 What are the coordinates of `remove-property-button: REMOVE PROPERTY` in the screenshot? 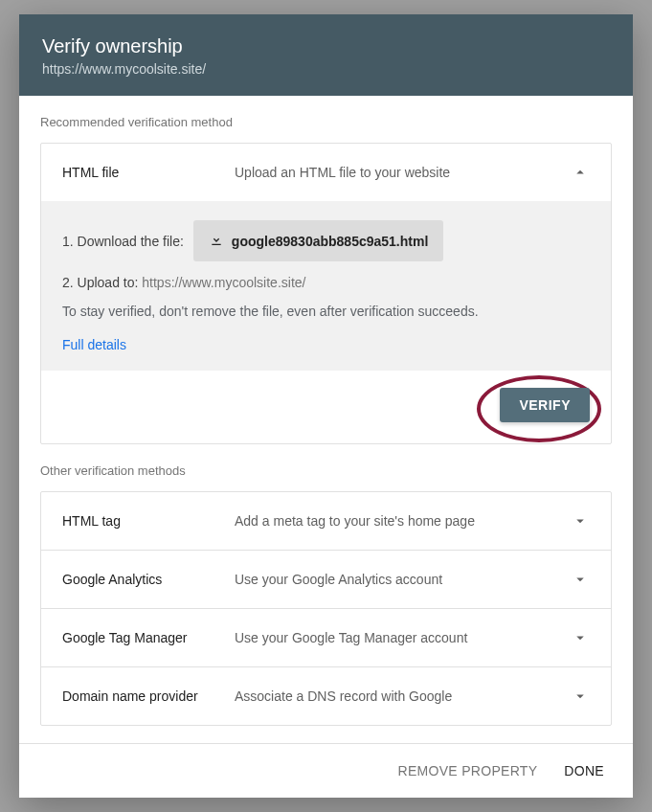 It's located at (468, 771).